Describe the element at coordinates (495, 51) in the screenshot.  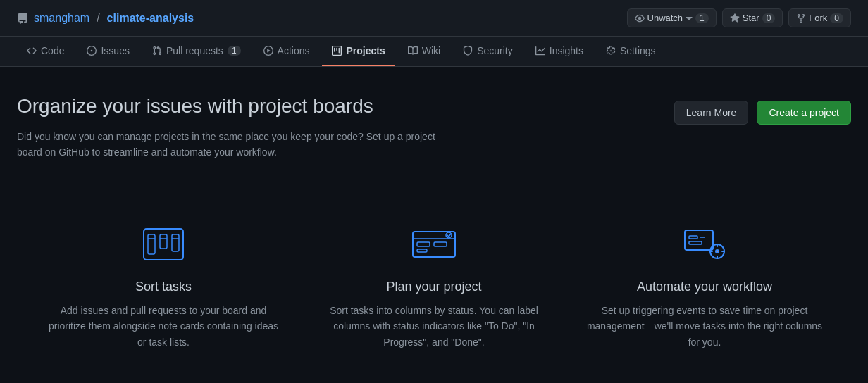
I see `tab-security-label: Security` at that location.